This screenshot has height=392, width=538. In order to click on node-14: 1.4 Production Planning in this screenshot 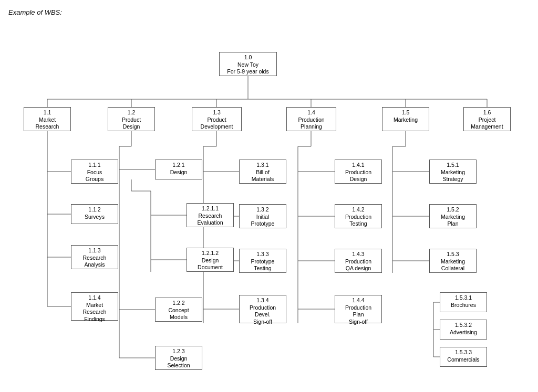, I will do `click(311, 119)`.